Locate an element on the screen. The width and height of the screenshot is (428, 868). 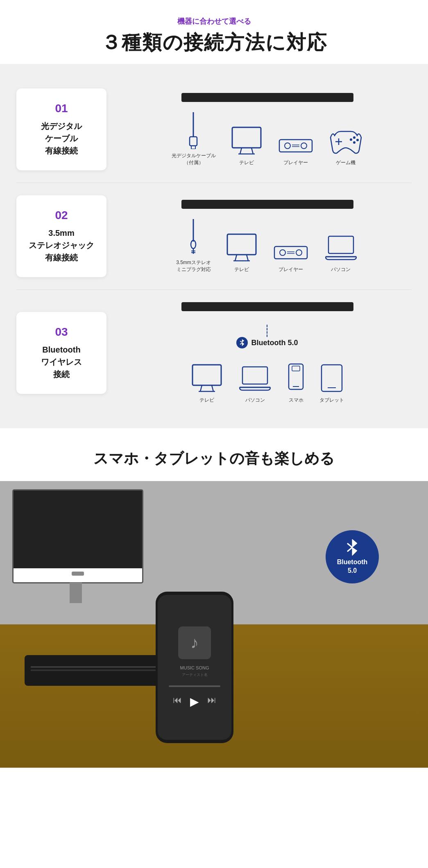
artist-info: アーティスト名 is located at coordinates (195, 675).